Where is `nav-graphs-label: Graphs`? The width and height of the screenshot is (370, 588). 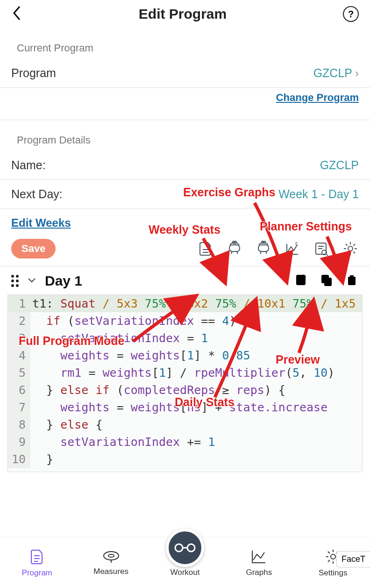
nav-graphs-label: Graphs is located at coordinates (259, 573).